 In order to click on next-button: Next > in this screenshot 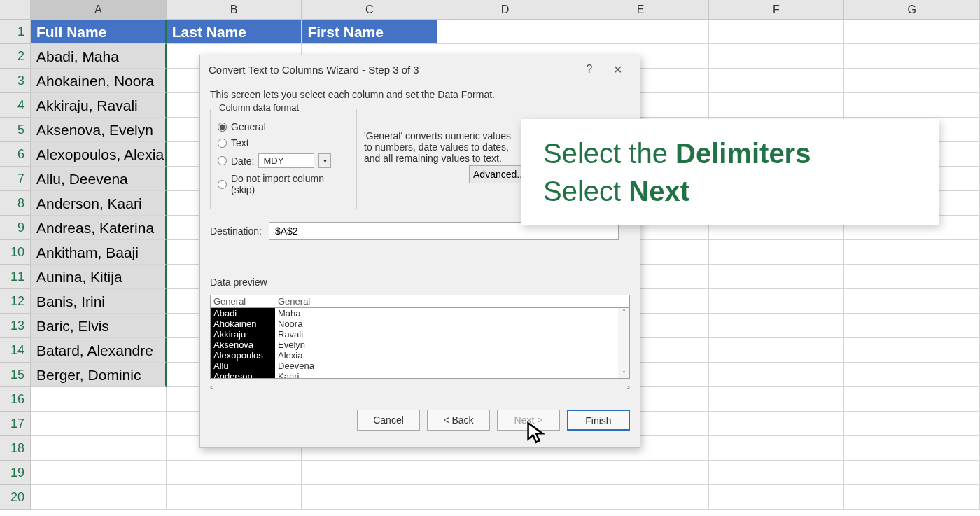, I will do `click(528, 420)`.